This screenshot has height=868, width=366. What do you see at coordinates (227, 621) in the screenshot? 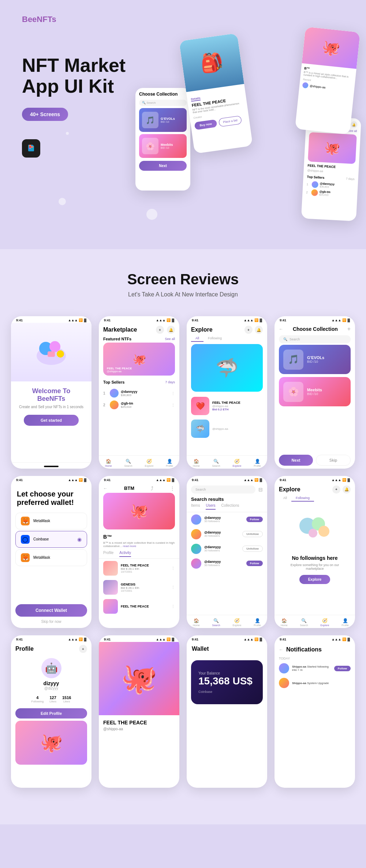
I see `bottom-nav-search: 🏠Home 🔍Search 🧭Explore 👤Profile` at bounding box center [227, 621].